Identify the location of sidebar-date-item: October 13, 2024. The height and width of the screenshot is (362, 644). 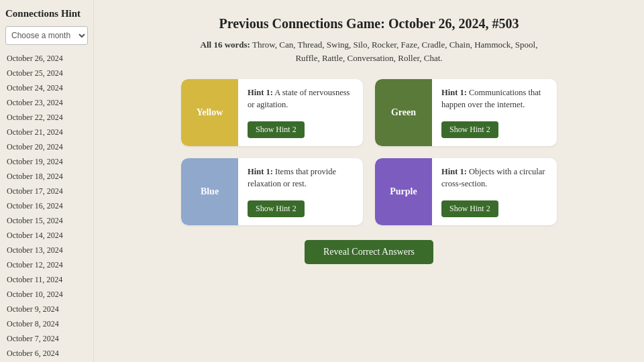
(47, 251).